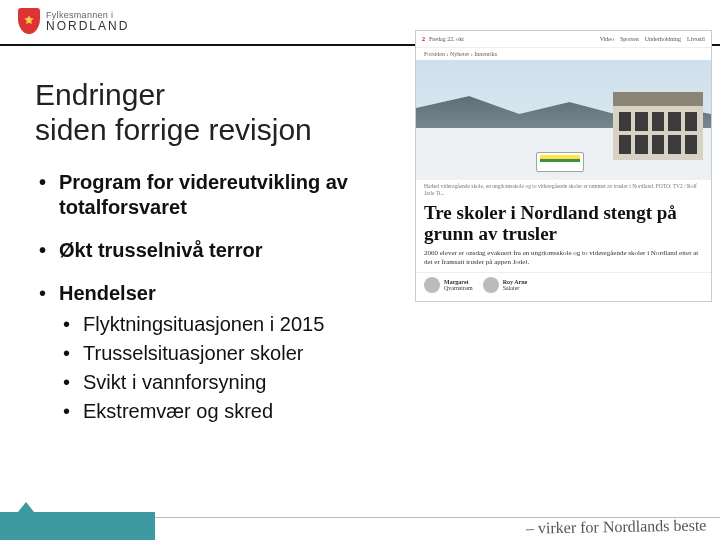  Describe the element at coordinates (174, 130) in the screenshot. I see `title-line-2: siden forrige revisjon` at that location.